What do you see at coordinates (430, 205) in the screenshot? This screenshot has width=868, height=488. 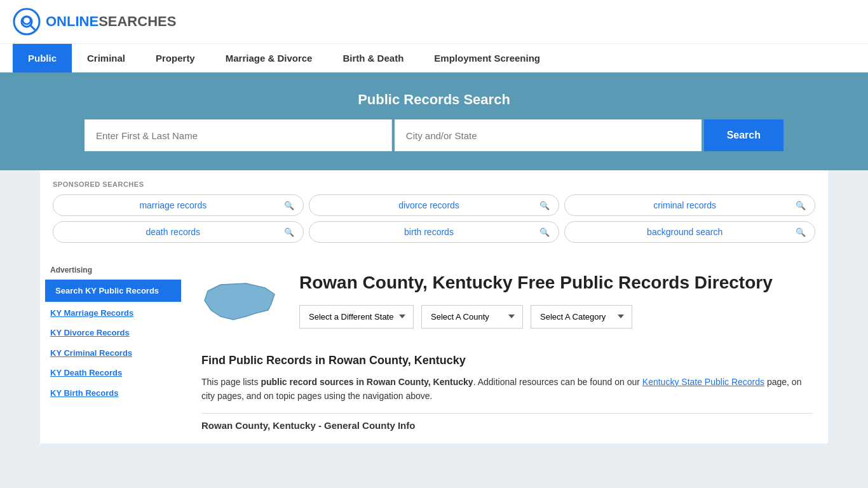 I see `pill-divorce-text: divorce records` at bounding box center [430, 205].